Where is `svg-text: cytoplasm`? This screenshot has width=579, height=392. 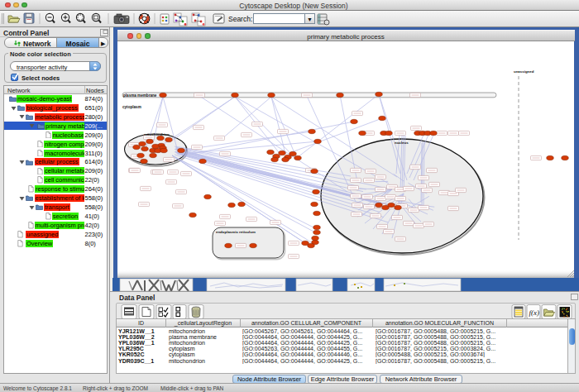 svg-text: cytoplasm is located at coordinates (132, 108).